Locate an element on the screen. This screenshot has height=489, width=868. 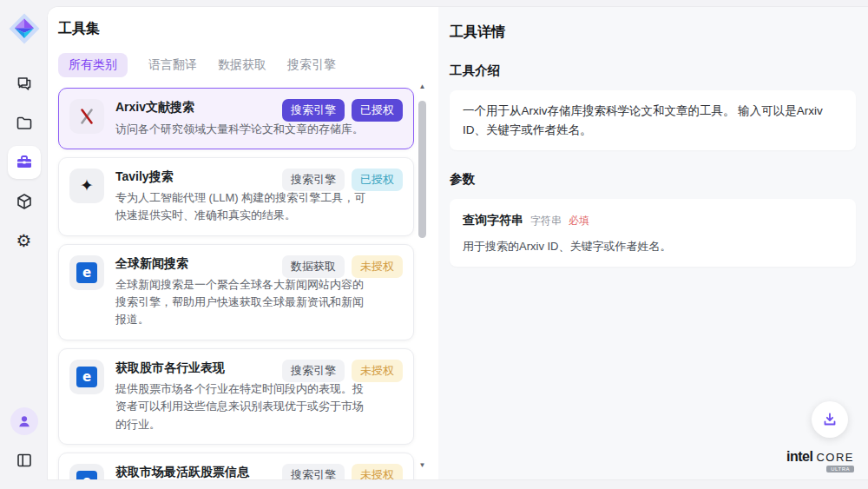
tool-description: 专为人工智能代理 (LLM) 构建的搜索引擎工具，可快速提供实时、准确和真实的结… is located at coordinates (241, 207).